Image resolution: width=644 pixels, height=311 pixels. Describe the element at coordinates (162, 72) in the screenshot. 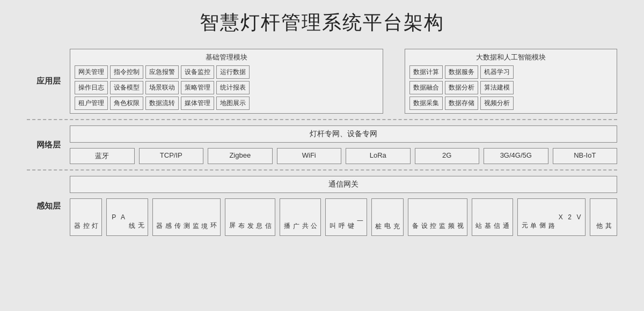

I see `module-alarm: 应急报警` at that location.